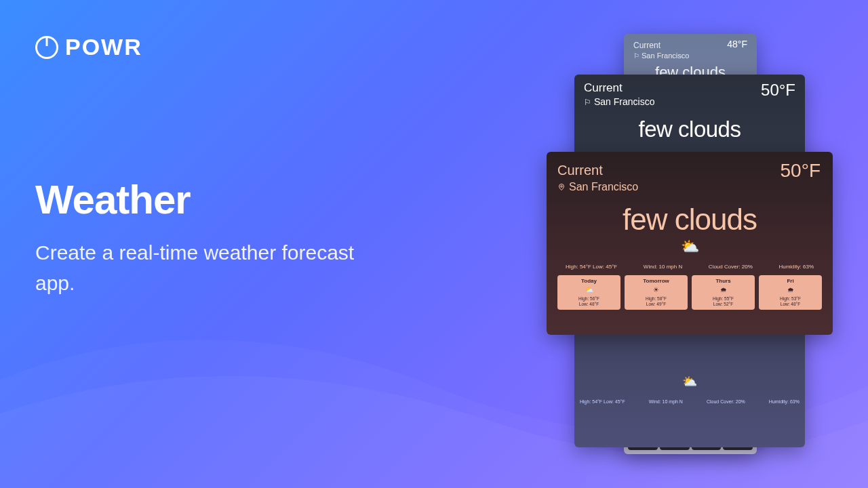 The width and height of the screenshot is (868, 488). Describe the element at coordinates (791, 281) in the screenshot. I see `forecast-day: Fri` at that location.